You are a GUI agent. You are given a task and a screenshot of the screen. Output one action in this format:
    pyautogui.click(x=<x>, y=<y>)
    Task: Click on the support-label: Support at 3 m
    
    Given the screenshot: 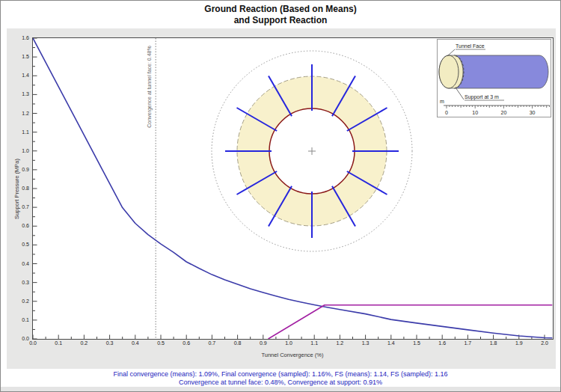 What is the action you would take?
    pyautogui.click(x=482, y=97)
    